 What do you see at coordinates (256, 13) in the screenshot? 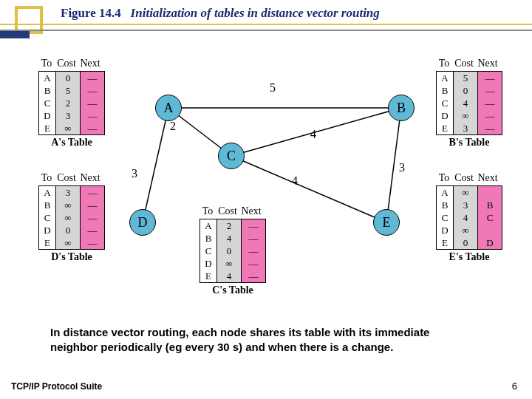
I see `figure-caption: Initialization of tables in distance vec…` at bounding box center [256, 13].